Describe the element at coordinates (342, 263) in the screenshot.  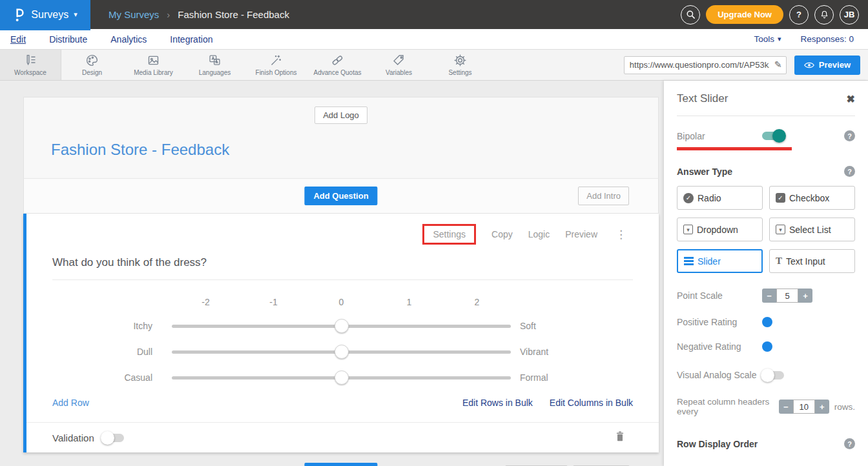
I see `question-title: What do you think of the dress?` at that location.